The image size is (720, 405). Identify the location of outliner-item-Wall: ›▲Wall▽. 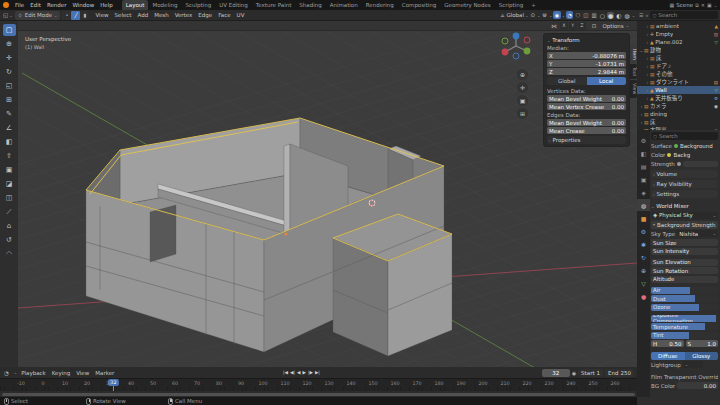
(678, 90).